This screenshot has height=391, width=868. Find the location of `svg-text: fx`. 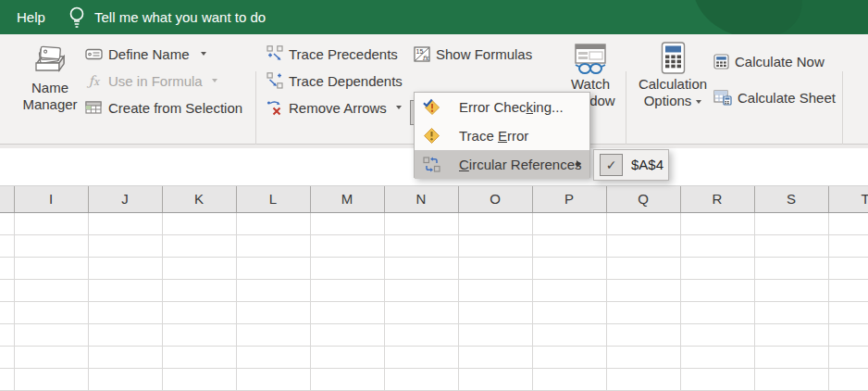

svg-text: fx is located at coordinates (427, 57).